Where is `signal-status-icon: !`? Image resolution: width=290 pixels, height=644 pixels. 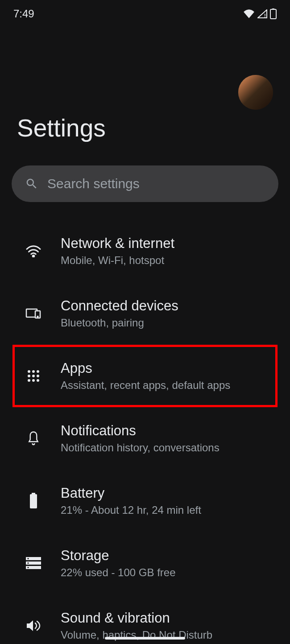 signal-status-icon: ! is located at coordinates (262, 14).